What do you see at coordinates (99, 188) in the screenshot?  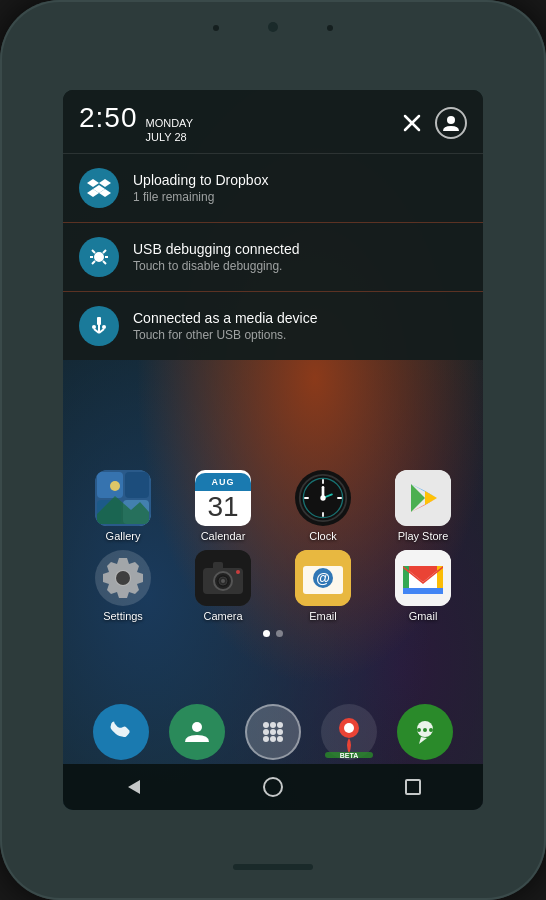 I see `dropbox-notif-icon` at bounding box center [99, 188].